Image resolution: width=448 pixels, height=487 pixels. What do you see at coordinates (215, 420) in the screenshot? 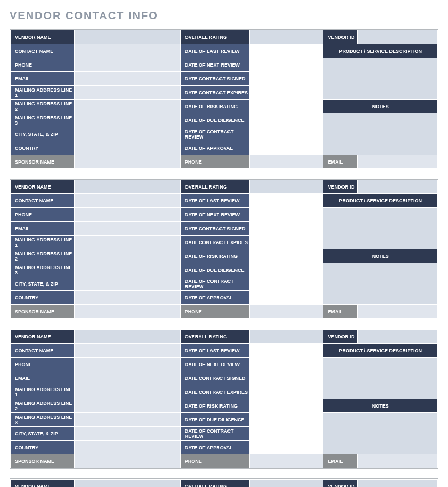
I see `date-due-diligence-label: DATE OF DUE DILIGENCE` at bounding box center [215, 420].